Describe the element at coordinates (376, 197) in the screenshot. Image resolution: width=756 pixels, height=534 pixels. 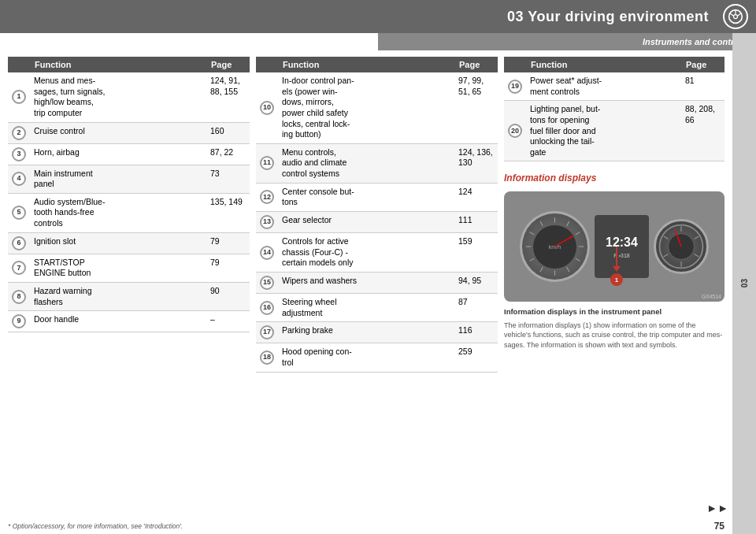
I see `table-row: 12Center console but-tons124` at that location.